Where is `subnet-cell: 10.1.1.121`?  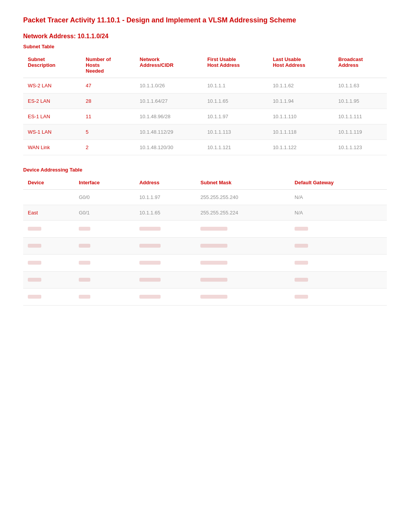 subnet-cell: 10.1.1.121 is located at coordinates (235, 148).